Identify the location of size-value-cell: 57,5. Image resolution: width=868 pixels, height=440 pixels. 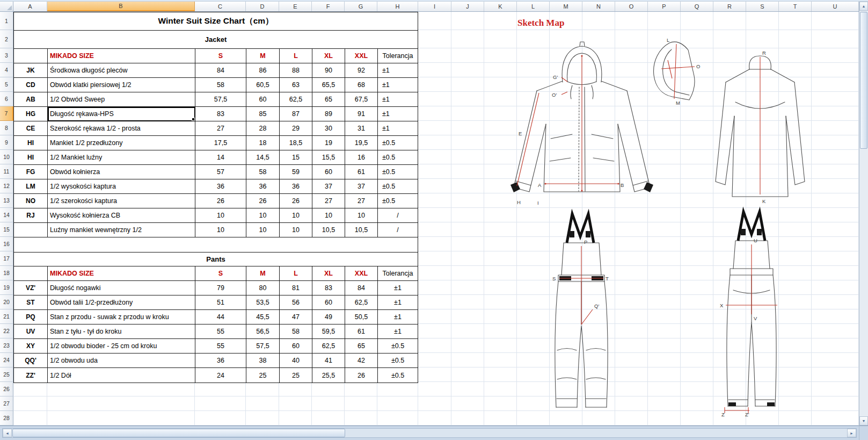
(221, 100).